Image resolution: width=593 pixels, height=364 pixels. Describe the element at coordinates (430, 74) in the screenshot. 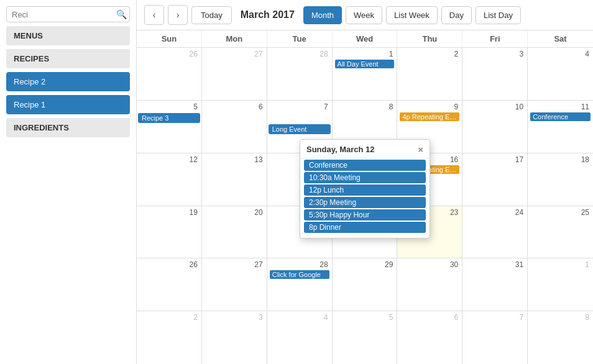

I see `day-mar2: 2` at that location.